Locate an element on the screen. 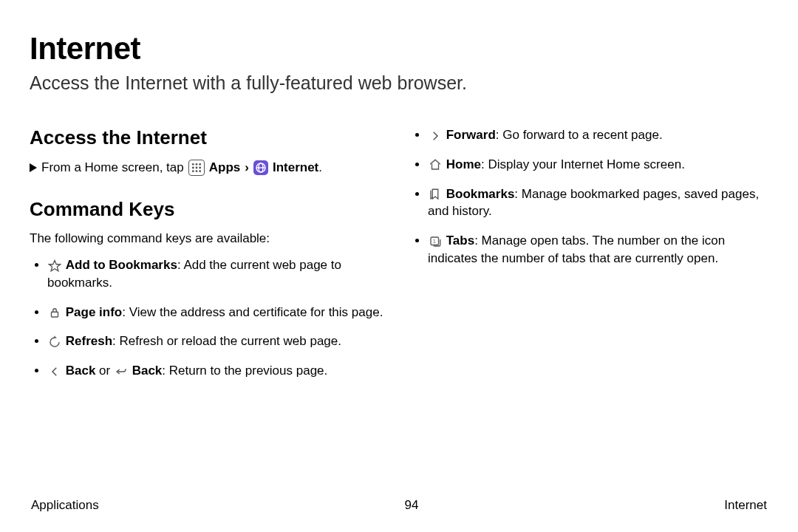 The height and width of the screenshot is (532, 798). page-title: Internet is located at coordinates (399, 49).